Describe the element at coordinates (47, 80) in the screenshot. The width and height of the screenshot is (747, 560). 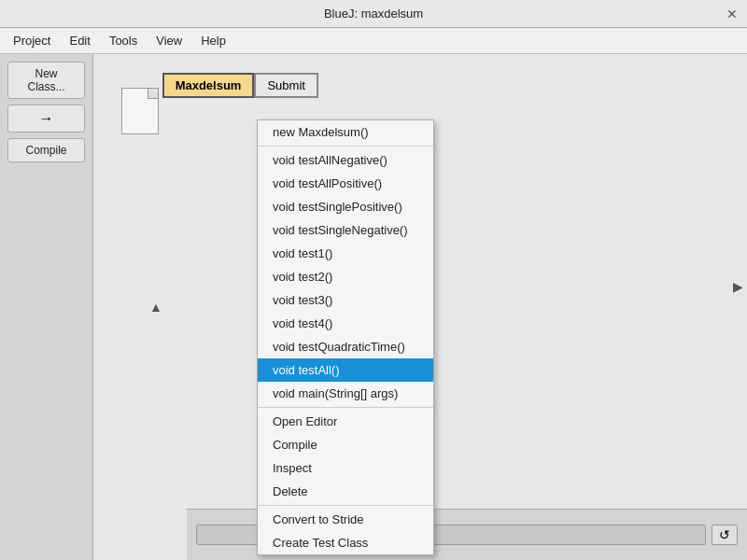
I see `new-class-button: New Class...` at that location.